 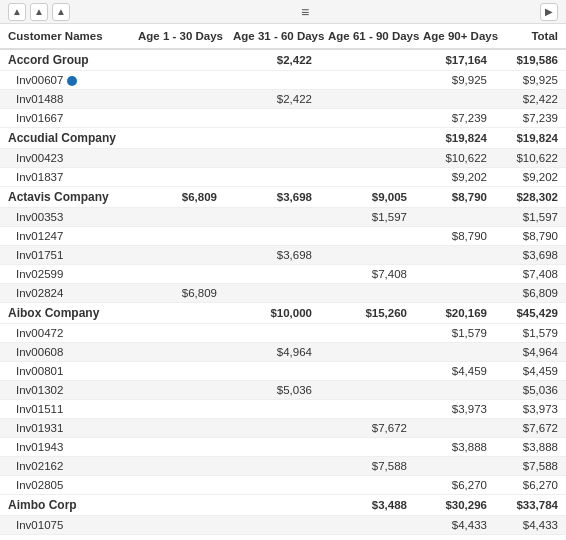 I want to click on table-row: Inv01511 $3,973 $3,973, so click(x=283, y=410).